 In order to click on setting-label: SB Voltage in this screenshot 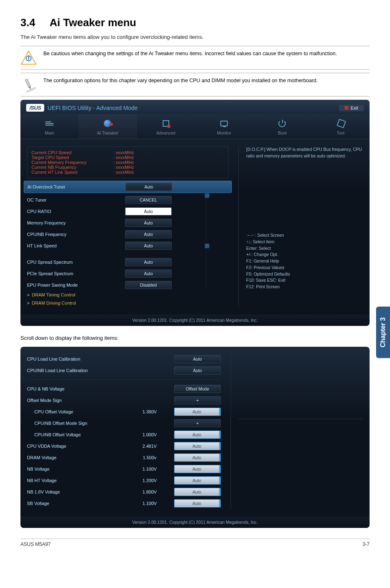, I will do `click(76, 503)`.